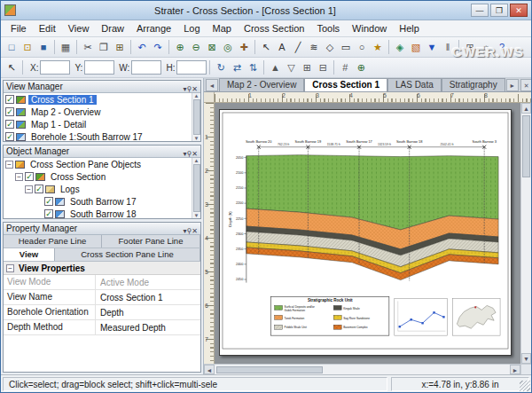 The width and height of the screenshot is (532, 393). Describe the element at coordinates (222, 28) in the screenshot. I see `menu-map: Map` at that location.